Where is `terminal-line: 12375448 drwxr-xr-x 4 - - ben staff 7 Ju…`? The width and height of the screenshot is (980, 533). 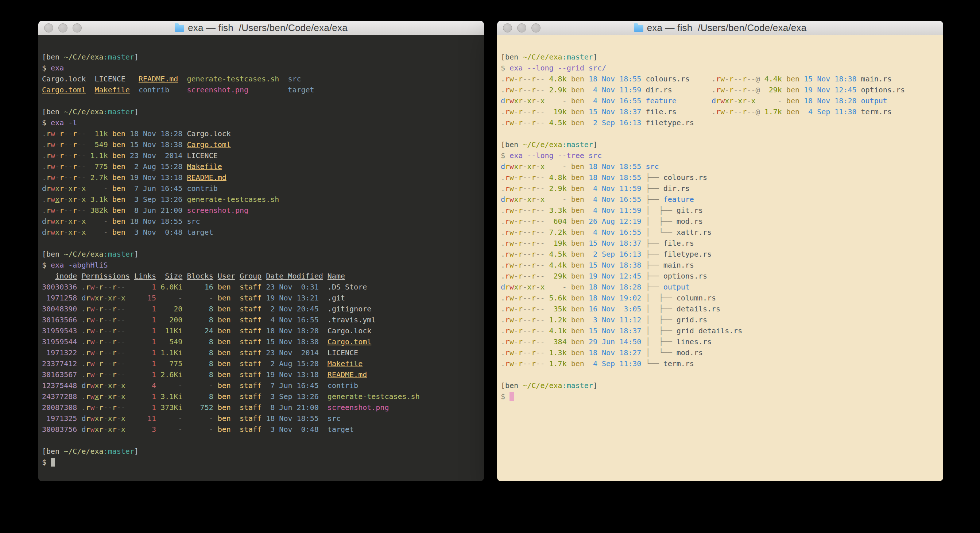
terminal-line: 12375448 drwxr-xr-x 4 - - ben staff 7 Ju… is located at coordinates (263, 385).